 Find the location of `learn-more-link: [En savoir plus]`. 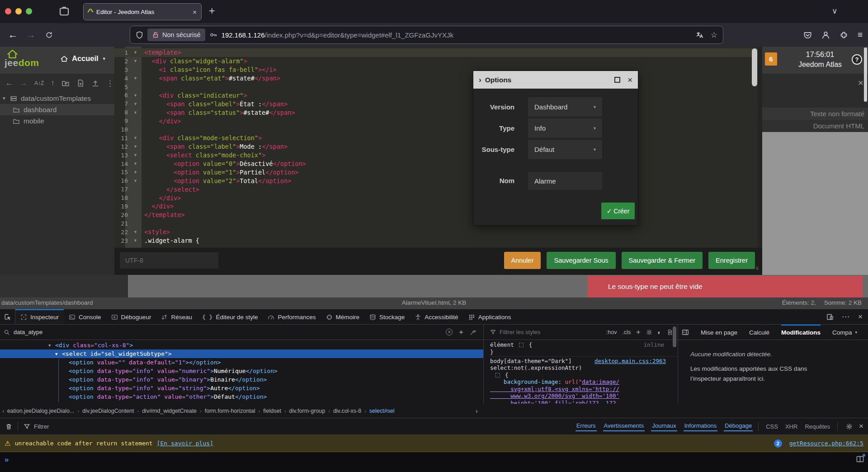

learn-more-link: [En savoir plus] is located at coordinates (185, 443).